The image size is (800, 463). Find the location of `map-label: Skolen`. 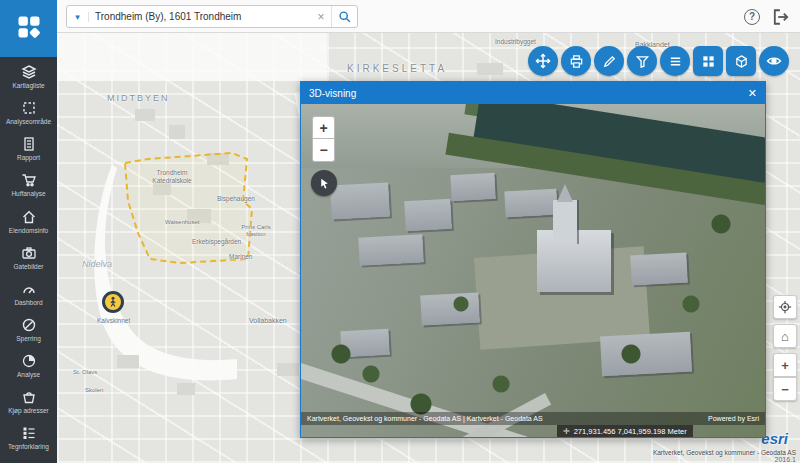

map-label: Skolen is located at coordinates (94, 390).